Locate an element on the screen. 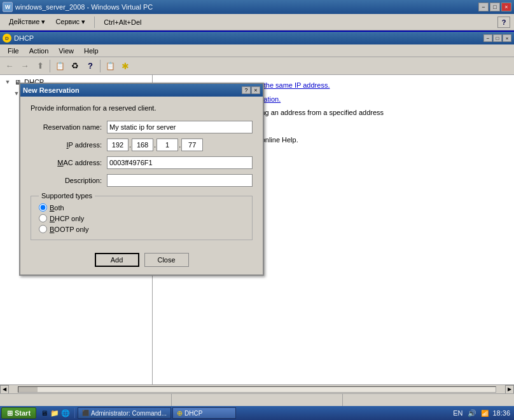  toolbar-list-button: 📋 is located at coordinates (110, 66).